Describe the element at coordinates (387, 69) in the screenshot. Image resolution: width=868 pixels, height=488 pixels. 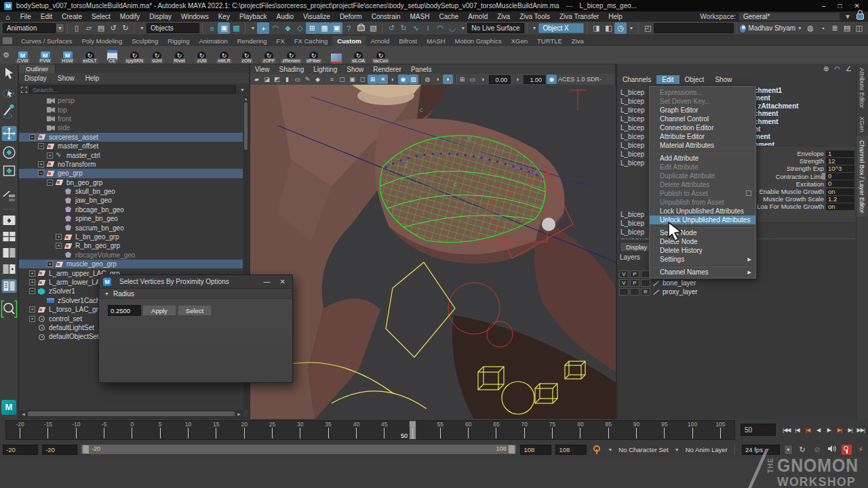
I see `viewport-menu-item: Renderer` at that location.